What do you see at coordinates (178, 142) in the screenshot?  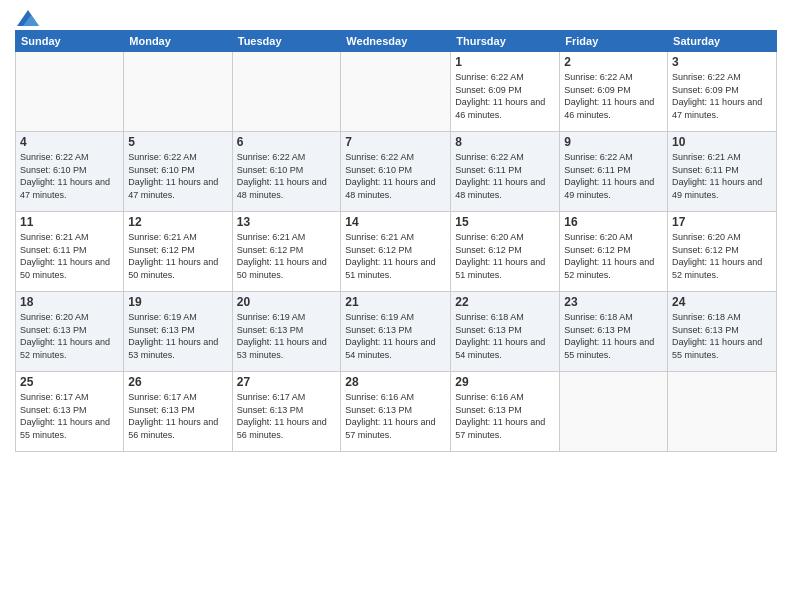 I see `day-number: 5` at bounding box center [178, 142].